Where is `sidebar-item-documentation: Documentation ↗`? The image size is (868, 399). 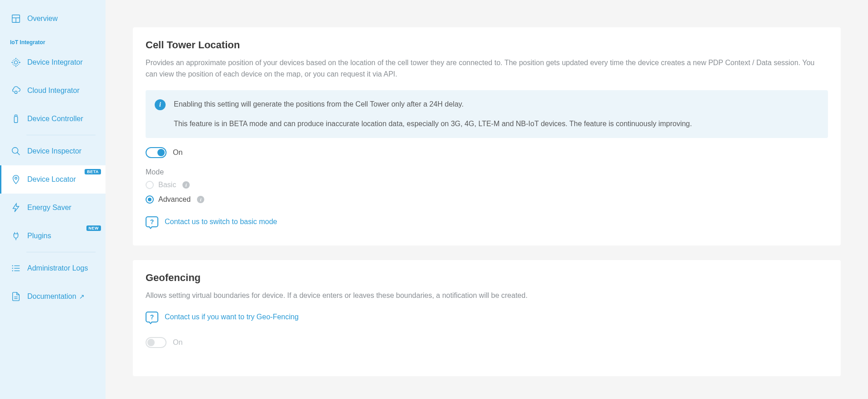
sidebar-item-documentation: Documentation ↗ is located at coordinates (53, 297).